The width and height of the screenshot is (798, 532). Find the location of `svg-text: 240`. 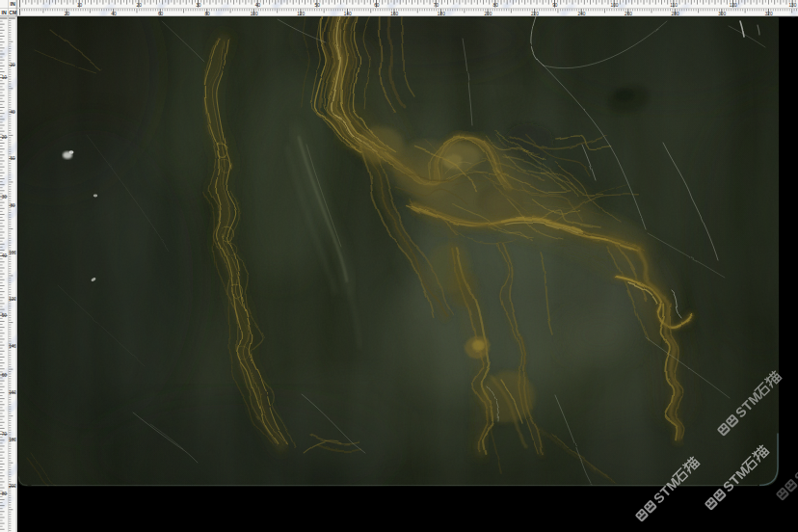

svg-text: 240 is located at coordinates (581, 13).